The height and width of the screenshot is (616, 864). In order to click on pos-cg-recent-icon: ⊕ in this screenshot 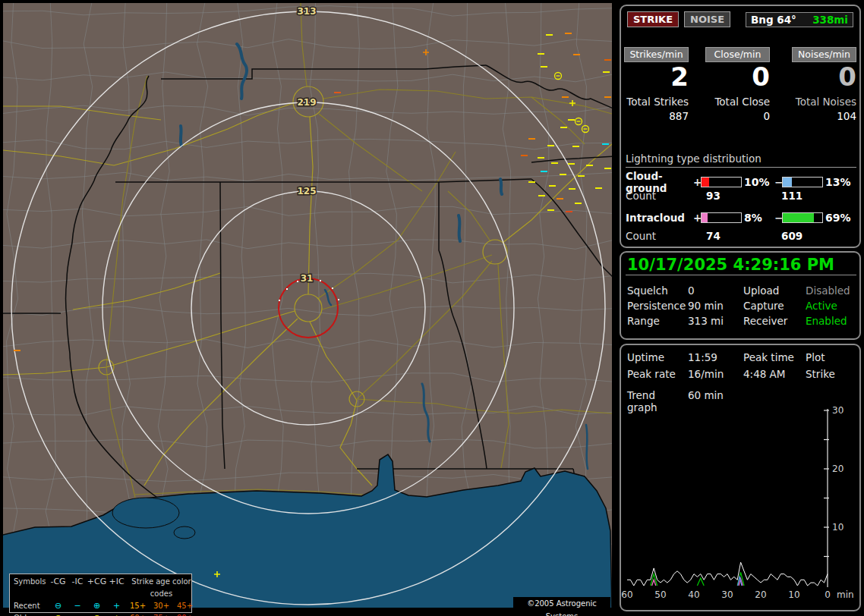, I will do `click(97, 606)`.